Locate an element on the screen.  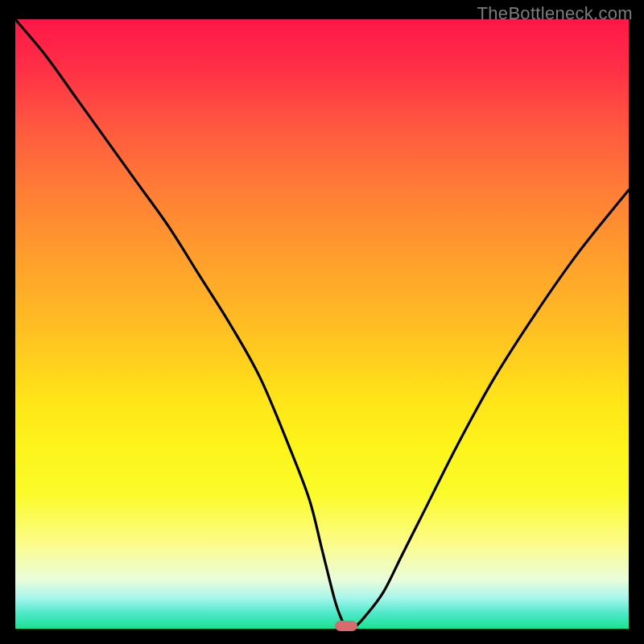
minimum-marker is located at coordinates (346, 626).